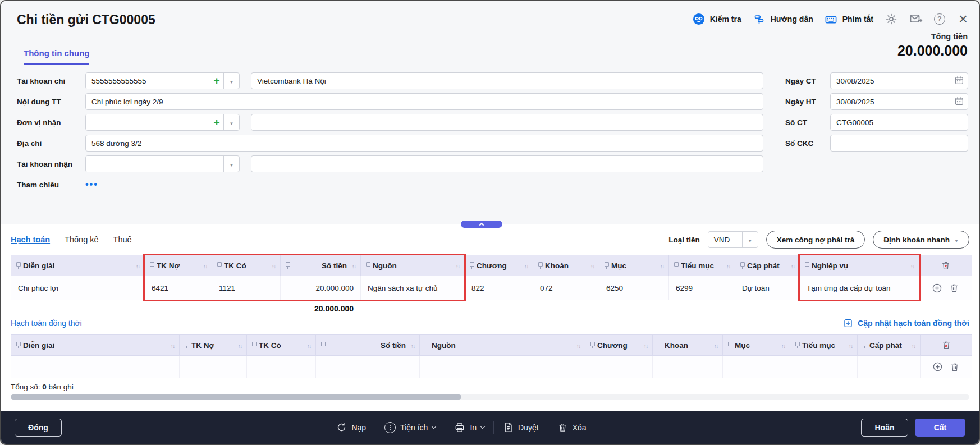 This screenshot has width=980, height=445. Describe the element at coordinates (217, 122) in the screenshot. I see `add-receiver-icon: +` at that location.